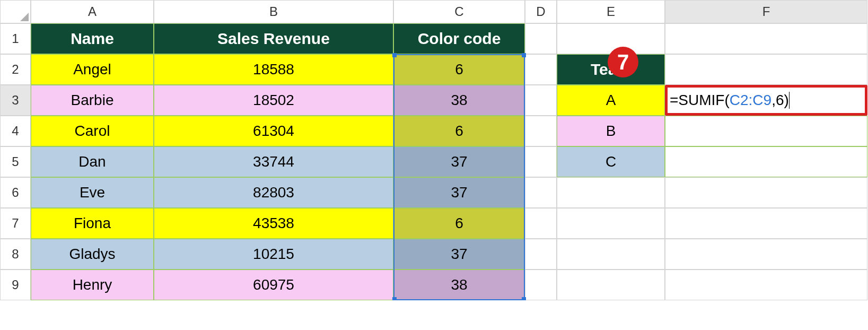 The width and height of the screenshot is (868, 330). What do you see at coordinates (459, 131) in the screenshot?
I see `cell-C4: 6` at bounding box center [459, 131].